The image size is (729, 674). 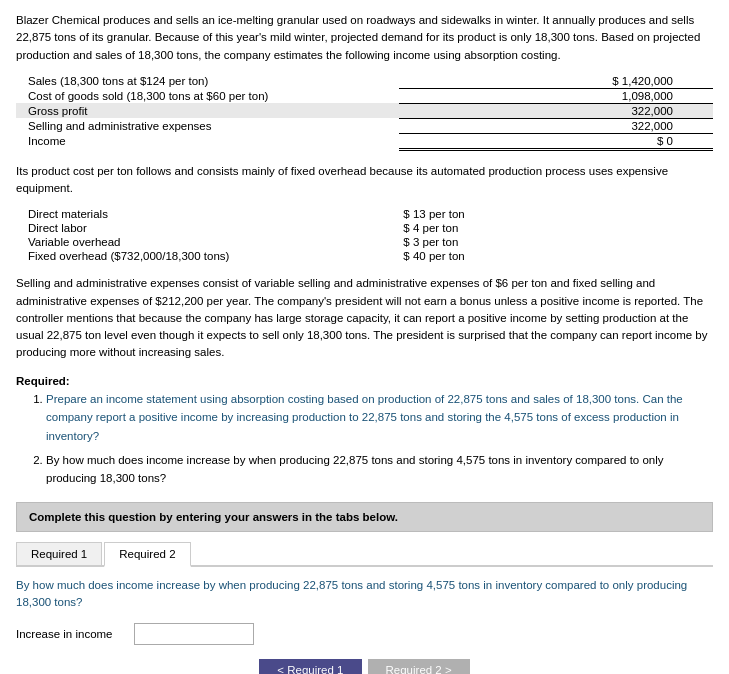 I want to click on next-button: Required 2 >, so click(x=419, y=666).